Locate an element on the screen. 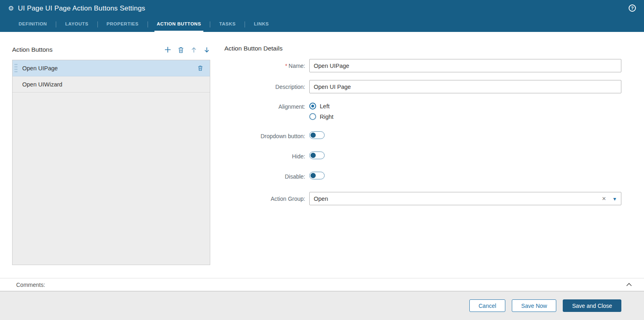 The width and height of the screenshot is (644, 320). drag-handle-icon is located at coordinates (16, 68).